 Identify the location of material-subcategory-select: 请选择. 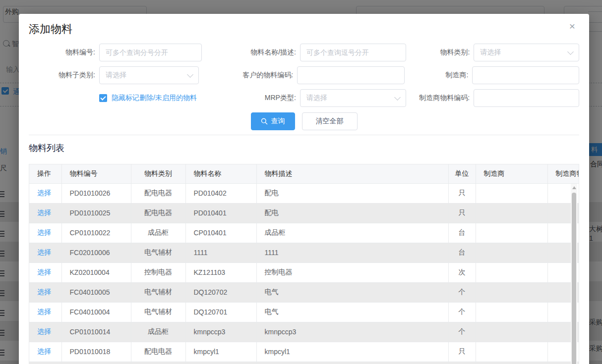
(149, 75).